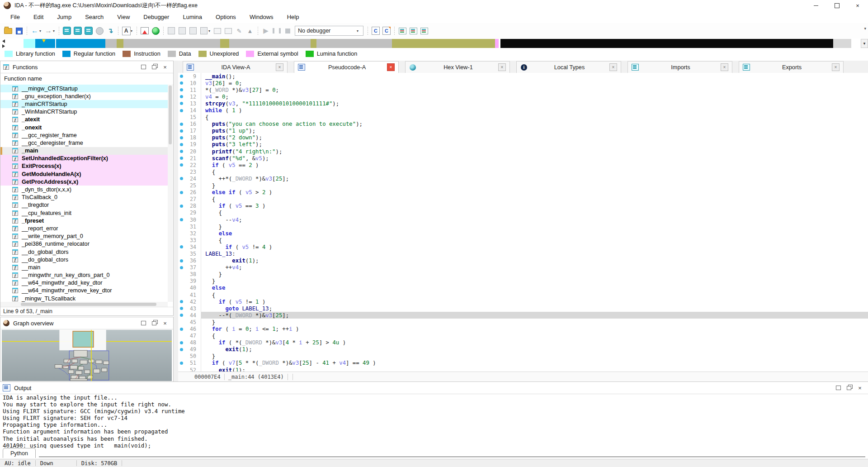 The width and height of the screenshot is (868, 467). What do you see at coordinates (523, 226) in the screenshot?
I see `code-line-31: 31 }` at bounding box center [523, 226].